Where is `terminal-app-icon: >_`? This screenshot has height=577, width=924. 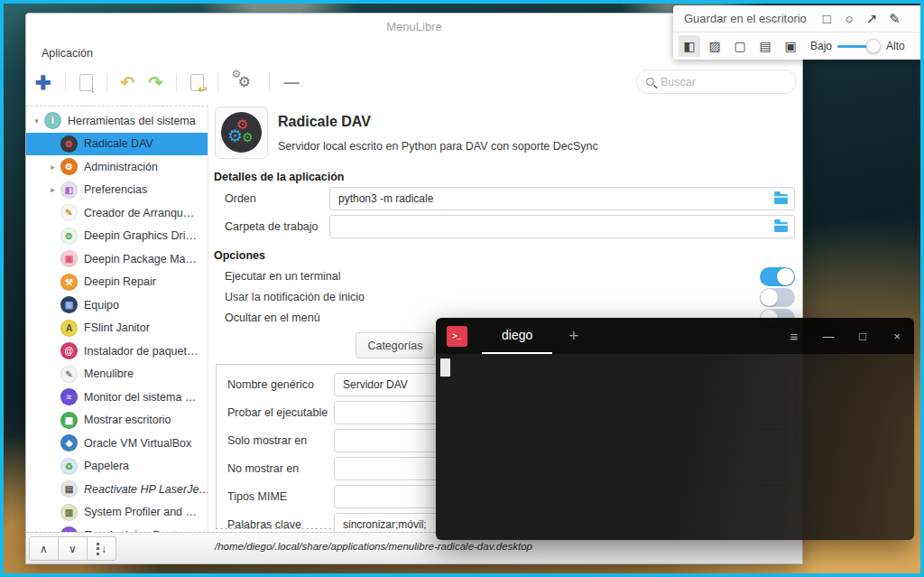
terminal-app-icon: >_ is located at coordinates (457, 336).